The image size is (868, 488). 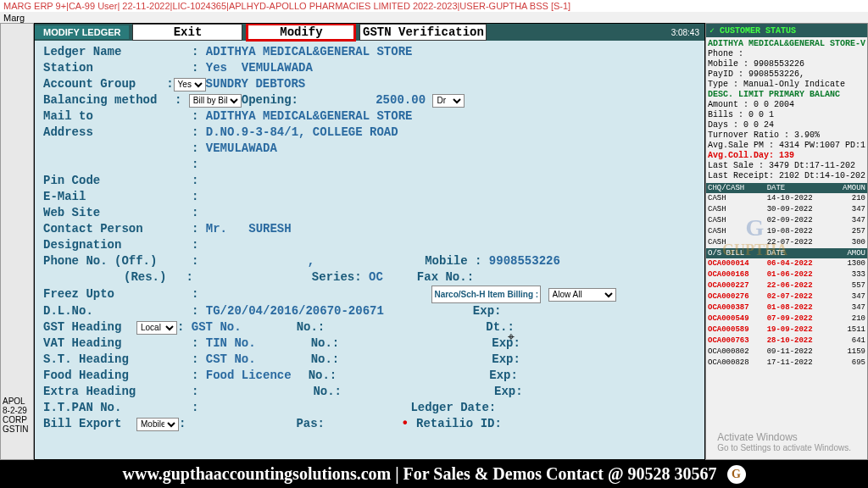 I want to click on narco-select: Alow All, so click(x=582, y=295).